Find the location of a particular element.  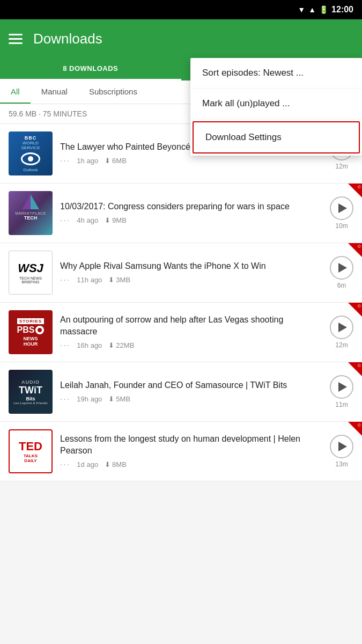

episode-title: Lessons from the longest study on human … is located at coordinates (191, 444).